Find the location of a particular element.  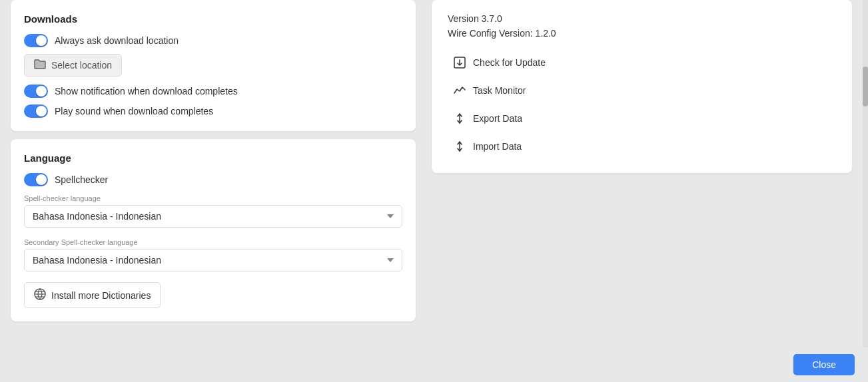

always-ask-toggle is located at coordinates (36, 41).